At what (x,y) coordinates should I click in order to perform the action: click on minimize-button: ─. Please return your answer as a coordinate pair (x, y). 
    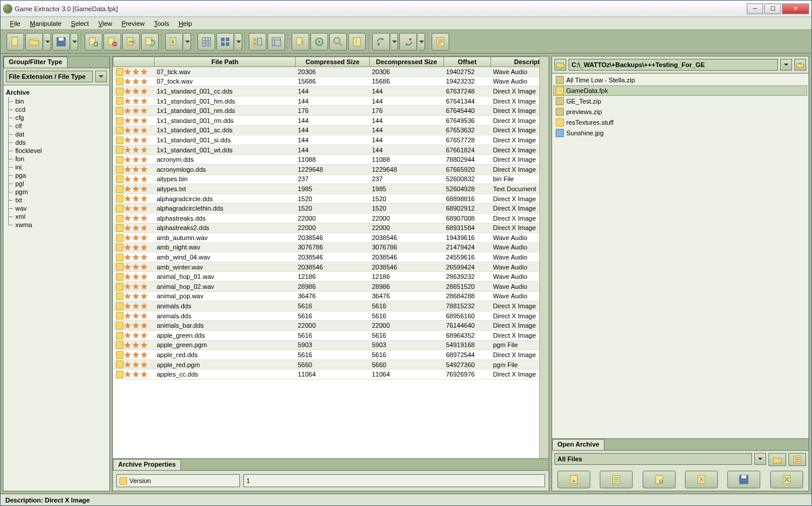
    Looking at the image, I should click on (755, 9).